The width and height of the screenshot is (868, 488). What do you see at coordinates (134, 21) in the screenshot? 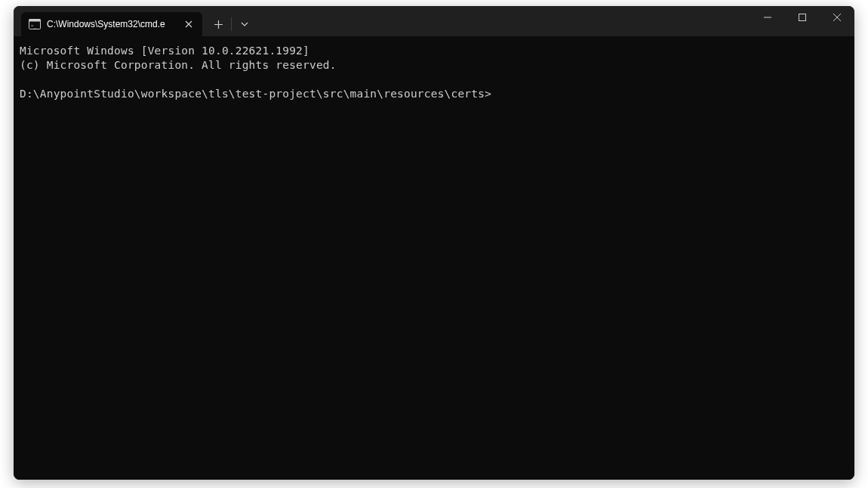
I see `titlebar-left: >_ C:\Windows\System32\cmd.e` at bounding box center [134, 21].